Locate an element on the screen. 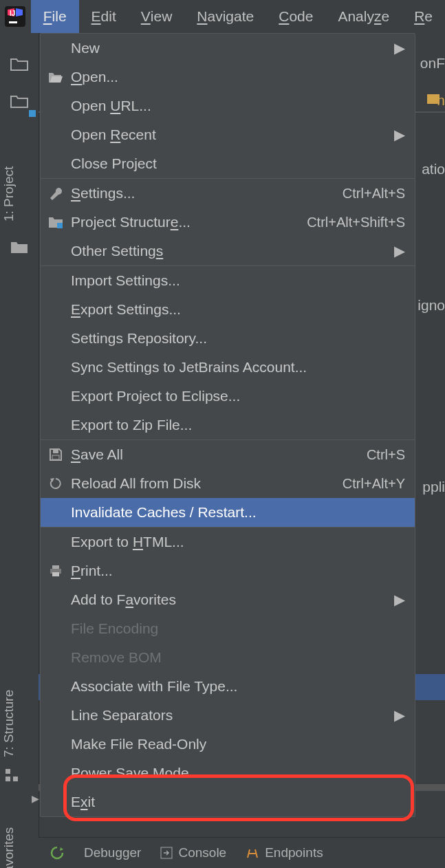 The image size is (445, 868). menu-item-label: Make File Read-Only is located at coordinates (238, 744).